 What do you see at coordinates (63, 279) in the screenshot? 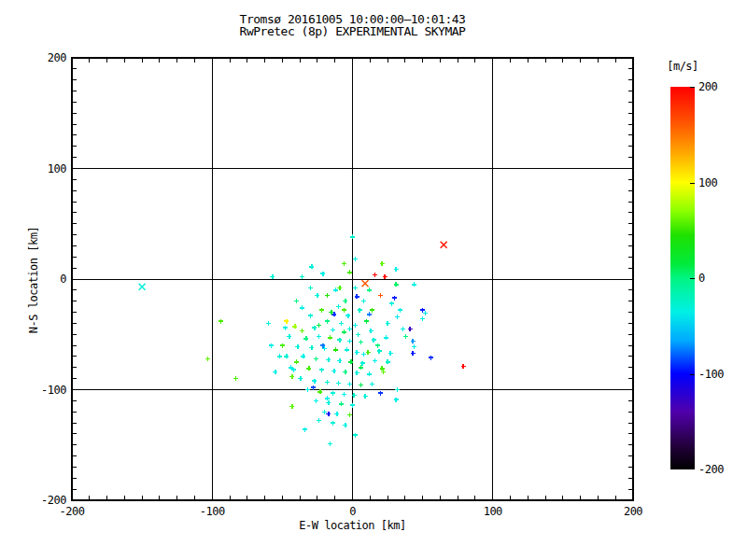
I see `y-tick-label: 0` at bounding box center [63, 279].